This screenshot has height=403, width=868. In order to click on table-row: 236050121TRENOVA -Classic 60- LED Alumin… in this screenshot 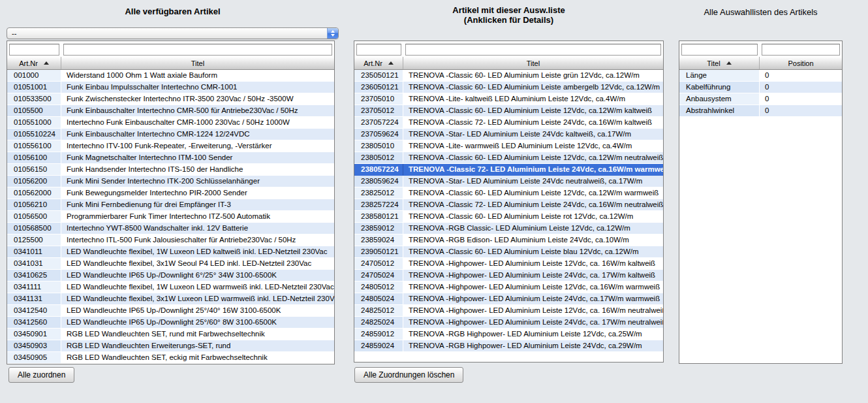, I will do `click(509, 88)`.